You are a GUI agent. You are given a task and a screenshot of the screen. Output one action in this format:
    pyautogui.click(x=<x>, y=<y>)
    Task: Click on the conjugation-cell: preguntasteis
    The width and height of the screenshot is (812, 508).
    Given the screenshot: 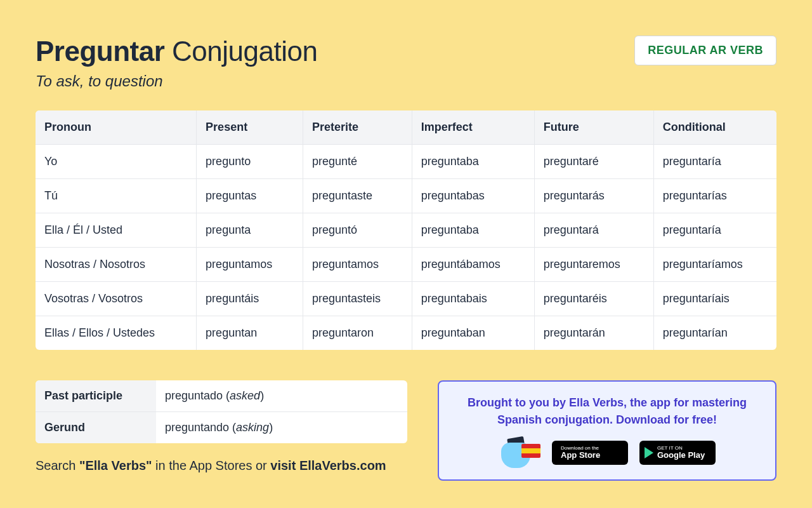 What is the action you would take?
    pyautogui.click(x=357, y=299)
    